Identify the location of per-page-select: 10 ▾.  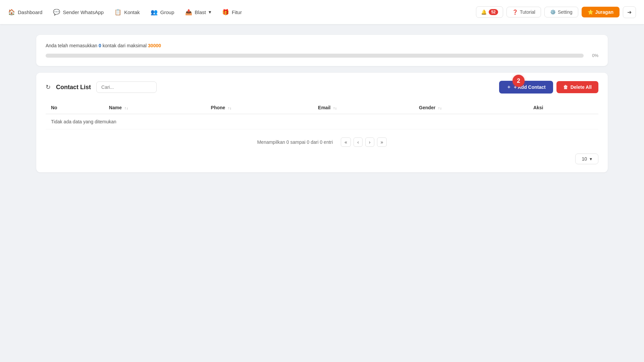
(587, 159).